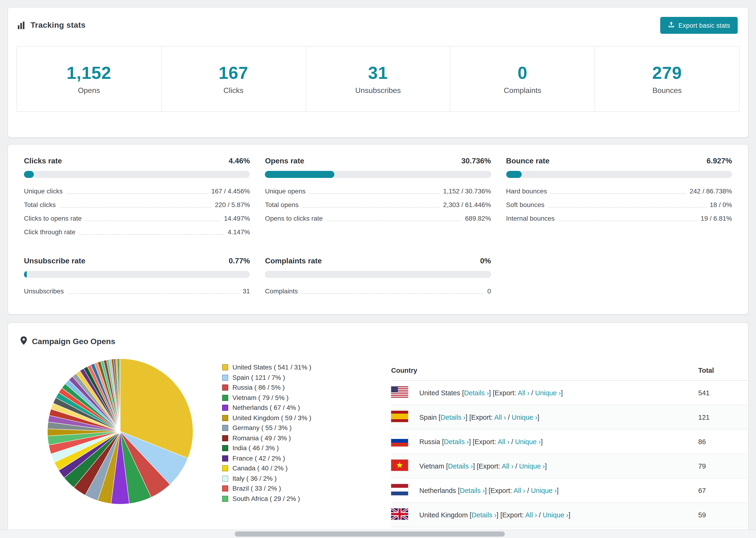  Describe the element at coordinates (378, 79) in the screenshot. I see `stat-box-unsubscribes: 31Unsubscribes` at that location.